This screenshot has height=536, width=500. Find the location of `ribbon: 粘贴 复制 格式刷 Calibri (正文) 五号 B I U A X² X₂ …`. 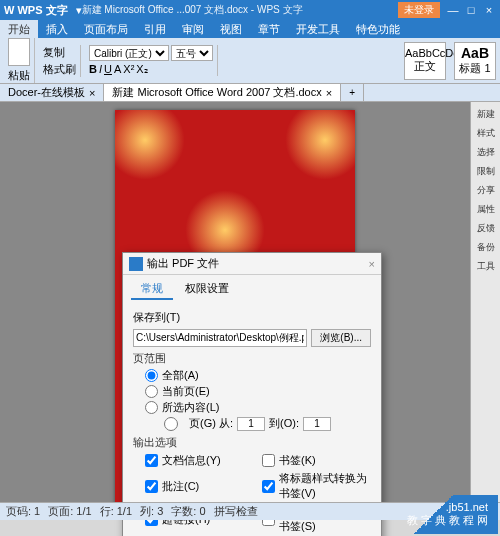

ribbon: 粘贴 复制 格式刷 Calibri (正文) 五号 B I U A X² X₂ … is located at coordinates (250, 61).